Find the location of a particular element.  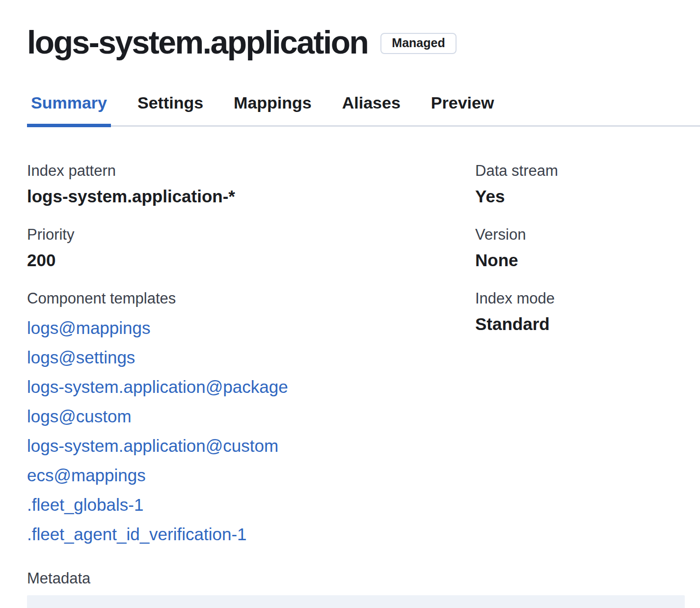

index-pattern-row: Index pattern logs-system.application-* is located at coordinates (251, 184).